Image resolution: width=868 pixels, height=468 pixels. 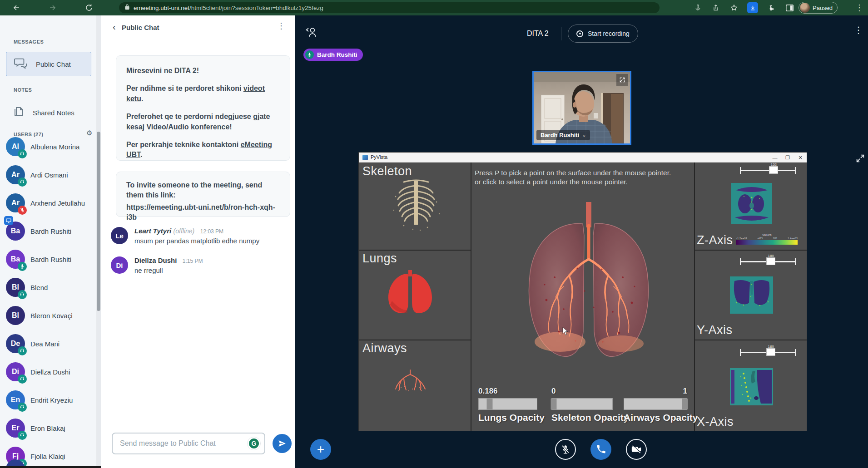 What do you see at coordinates (15, 231) in the screenshot?
I see `avatar: Ba` at bounding box center [15, 231].